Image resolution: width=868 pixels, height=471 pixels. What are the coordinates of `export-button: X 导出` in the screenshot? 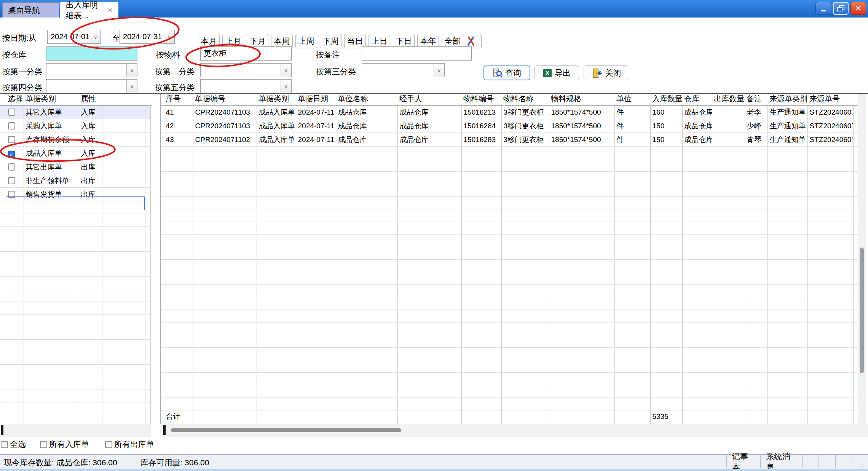 It's located at (557, 73).